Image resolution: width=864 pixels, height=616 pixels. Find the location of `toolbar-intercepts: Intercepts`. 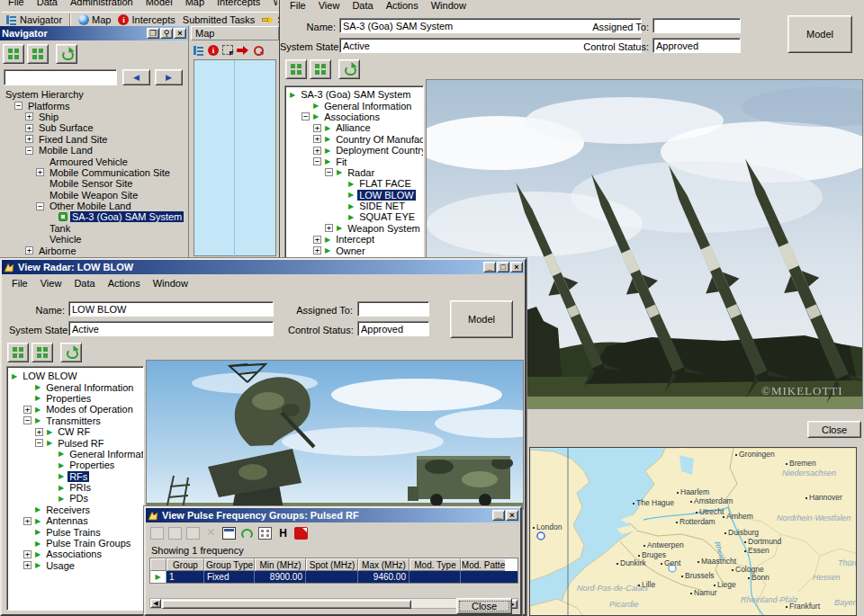

toolbar-intercepts: Intercepts is located at coordinates (146, 20).